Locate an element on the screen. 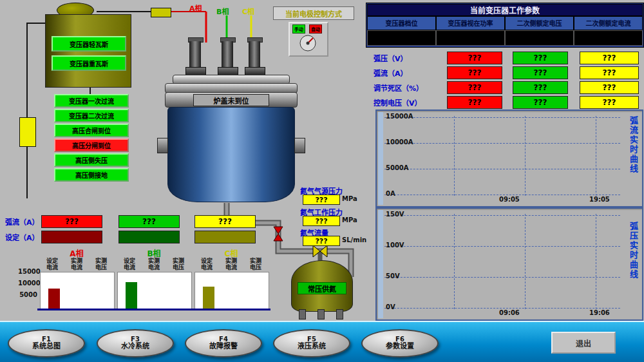 The height and width of the screenshot is (362, 644). bar-phase-c-label: C相 is located at coordinates (231, 252).